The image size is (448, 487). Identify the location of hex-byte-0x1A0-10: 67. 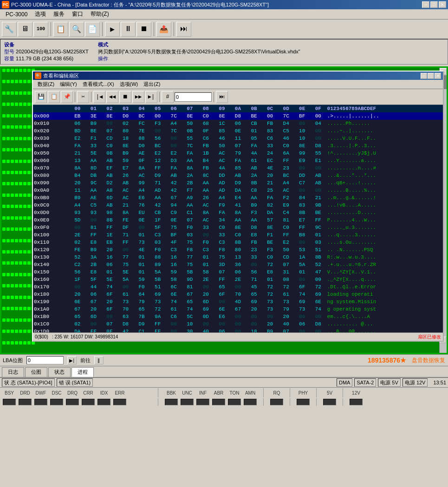
(238, 309).